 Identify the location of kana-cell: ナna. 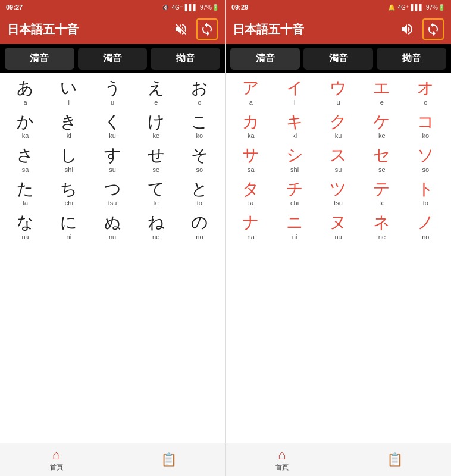
(251, 226).